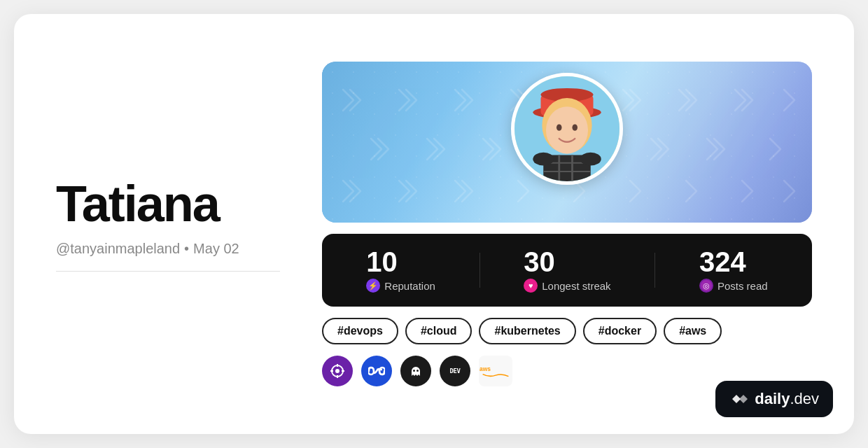 The width and height of the screenshot is (868, 448). Describe the element at coordinates (485, 369) in the screenshot. I see `svg-text: aws` at that location.